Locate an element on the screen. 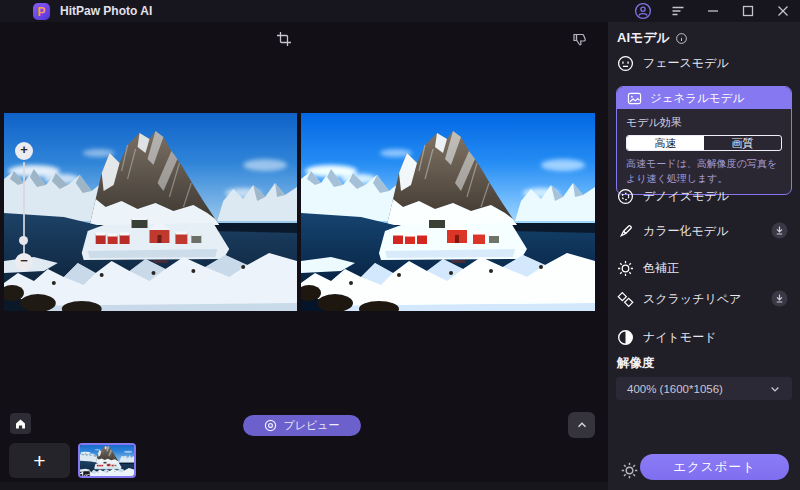  tab-quality: 画質 is located at coordinates (742, 143).